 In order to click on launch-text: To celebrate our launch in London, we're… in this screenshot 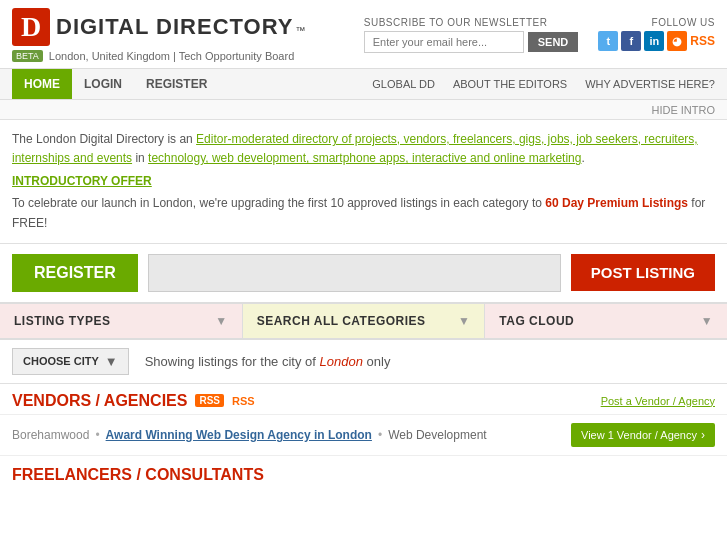, I will do `click(364, 213)`.